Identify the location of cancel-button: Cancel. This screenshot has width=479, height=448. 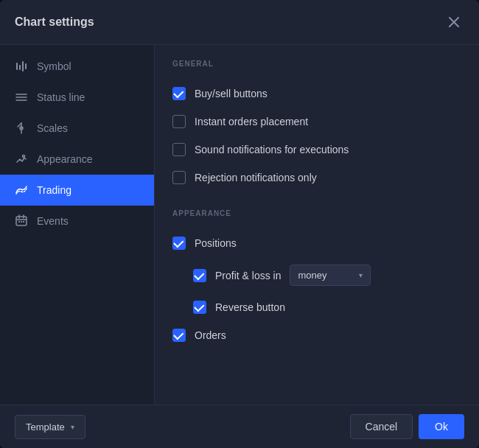
(382, 427).